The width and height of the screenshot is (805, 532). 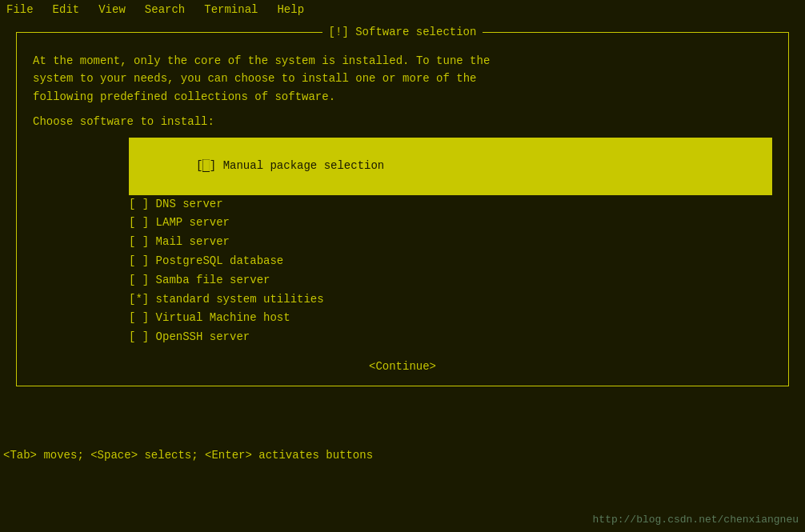 What do you see at coordinates (451, 318) in the screenshot?
I see `package-item-vm: [ ] Virtual Machine host` at bounding box center [451, 318].